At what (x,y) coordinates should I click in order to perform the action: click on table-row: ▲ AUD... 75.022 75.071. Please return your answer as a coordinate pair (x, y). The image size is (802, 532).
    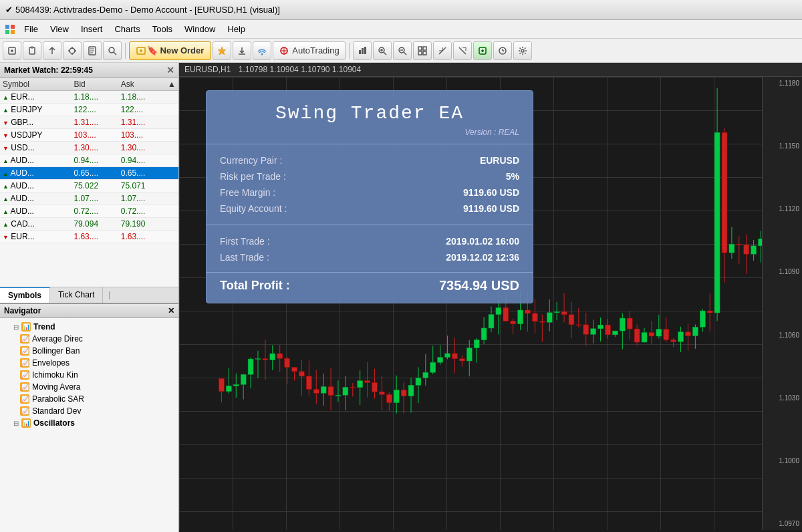
    Looking at the image, I should click on (90, 186).